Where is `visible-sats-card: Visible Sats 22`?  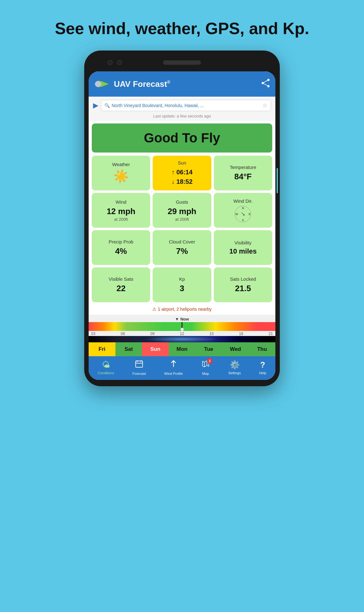
visible-sats-card: Visible Sats 22 is located at coordinates (121, 285).